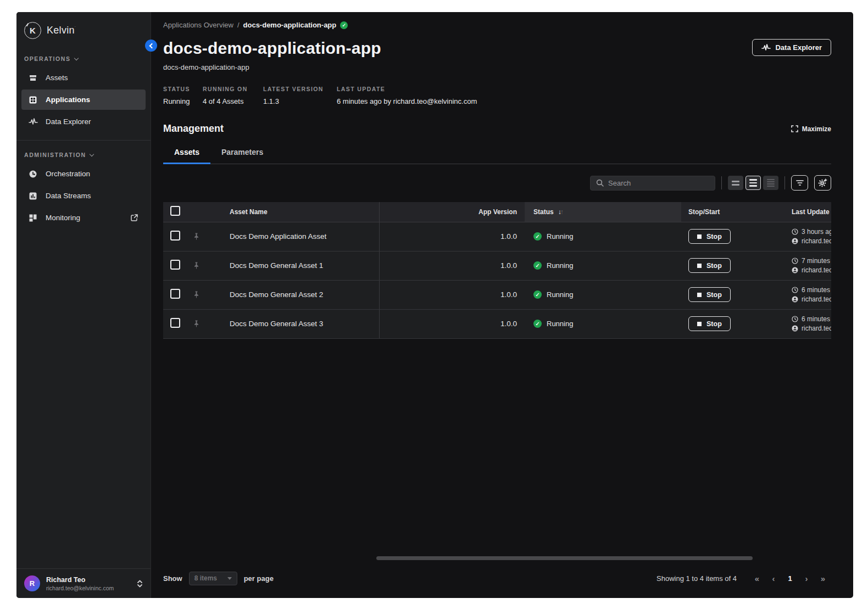 The image size is (868, 615). I want to click on sort-icons: ↓↑, so click(560, 212).